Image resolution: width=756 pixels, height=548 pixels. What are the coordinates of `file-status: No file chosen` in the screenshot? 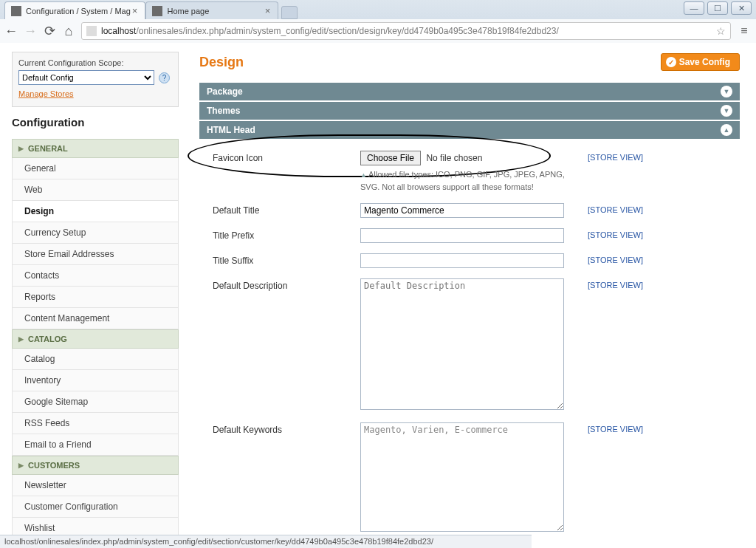 It's located at (454, 158).